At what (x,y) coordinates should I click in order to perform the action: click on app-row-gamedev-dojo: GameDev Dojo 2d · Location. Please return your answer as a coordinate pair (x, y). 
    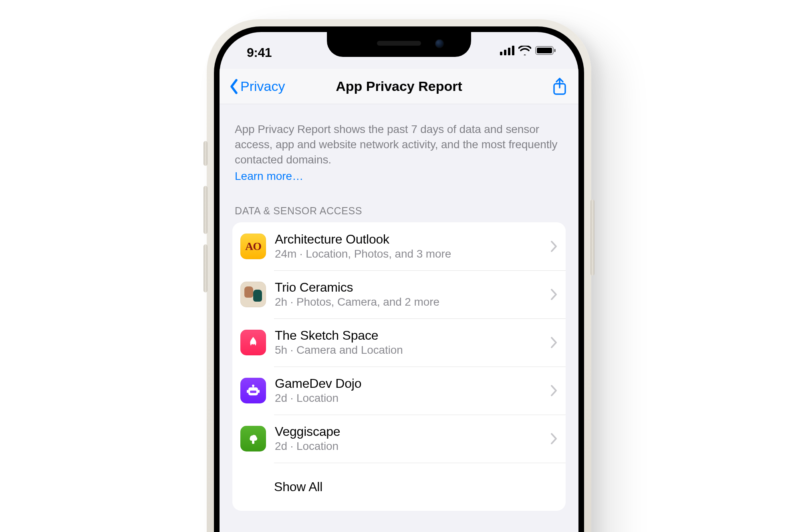
    Looking at the image, I should click on (399, 391).